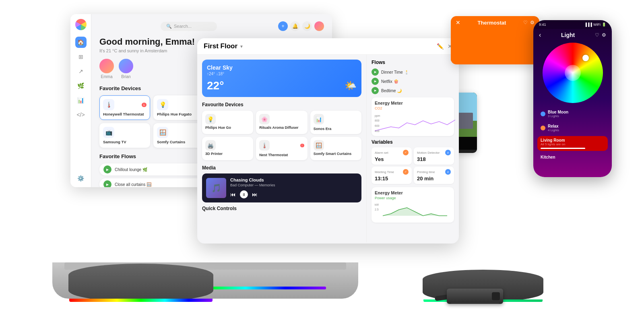 The height and width of the screenshot is (322, 644). Describe the element at coordinates (302, 146) in the screenshot. I see `td-badge-5: !` at that location.